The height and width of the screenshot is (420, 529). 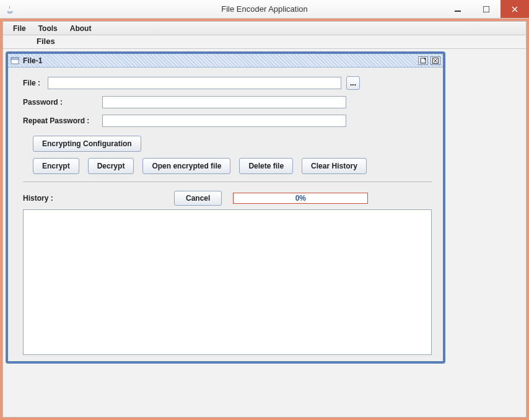 What do you see at coordinates (225, 61) in the screenshot?
I see `internal-frame-titlebar: File-1` at bounding box center [225, 61].